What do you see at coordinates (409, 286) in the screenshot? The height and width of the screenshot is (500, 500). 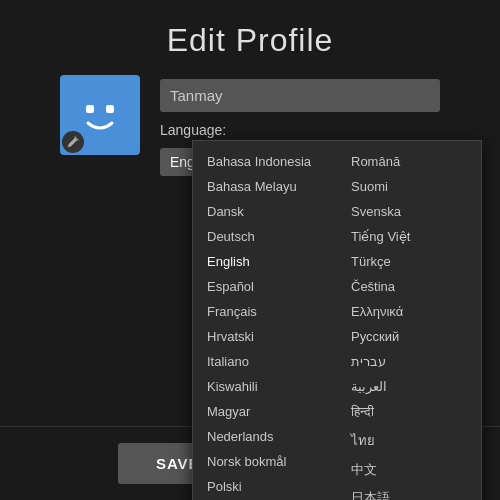 I see `dropdown-item: Čeština` at bounding box center [409, 286].